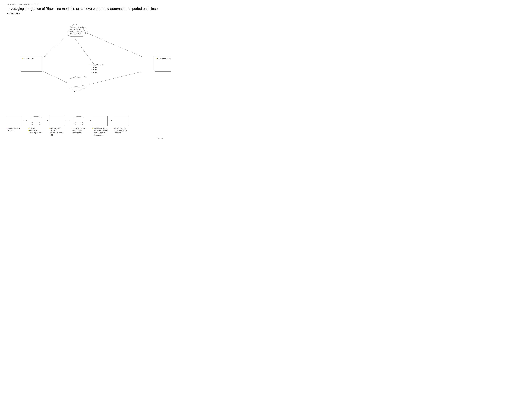  Describe the element at coordinates (122, 125) in the screenshot. I see `flow-item-6: • Document Internal Control and attach e…` at that location.